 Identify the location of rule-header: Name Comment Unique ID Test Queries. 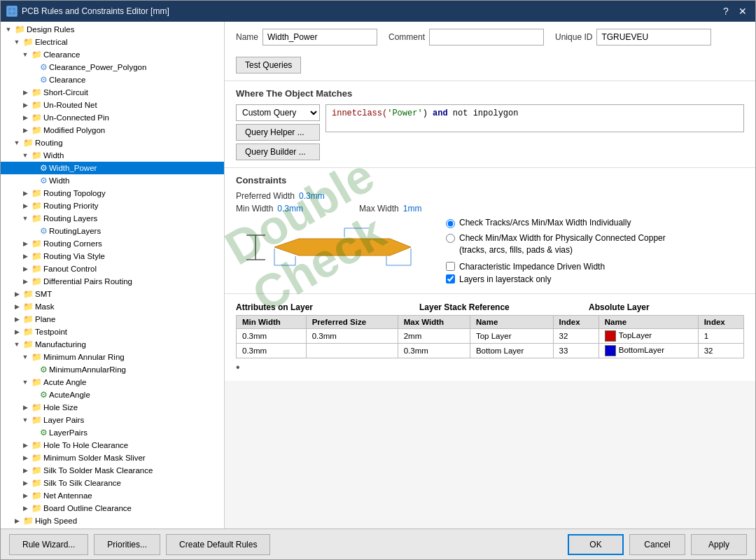
(490, 52).